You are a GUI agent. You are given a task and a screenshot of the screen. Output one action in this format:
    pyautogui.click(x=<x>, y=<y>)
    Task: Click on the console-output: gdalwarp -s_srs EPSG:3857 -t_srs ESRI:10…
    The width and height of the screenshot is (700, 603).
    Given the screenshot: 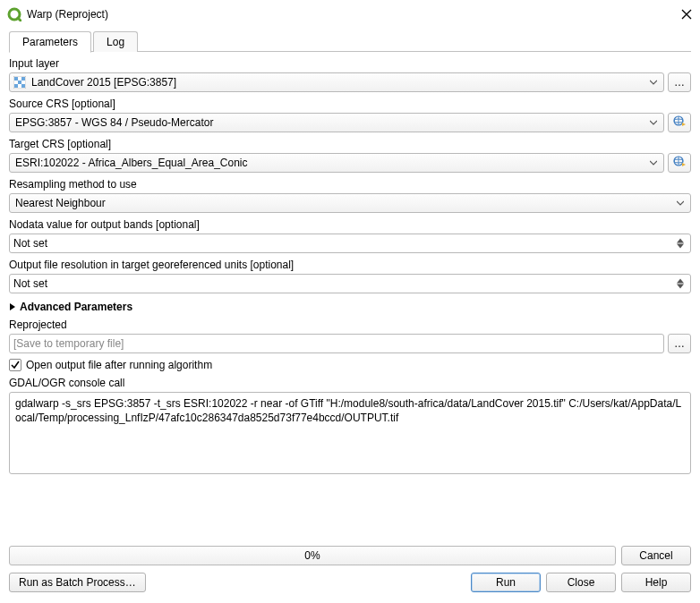 What is the action you would take?
    pyautogui.click(x=350, y=433)
    